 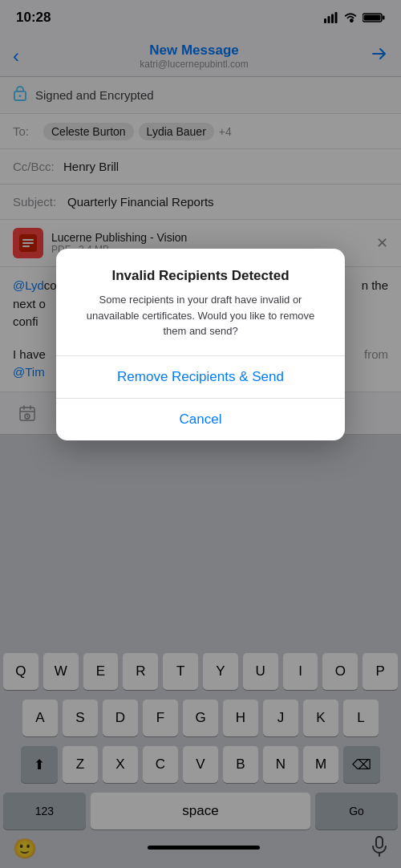 I want to click on dialog-title: Invalid Recipients Detected, so click(x=200, y=276).